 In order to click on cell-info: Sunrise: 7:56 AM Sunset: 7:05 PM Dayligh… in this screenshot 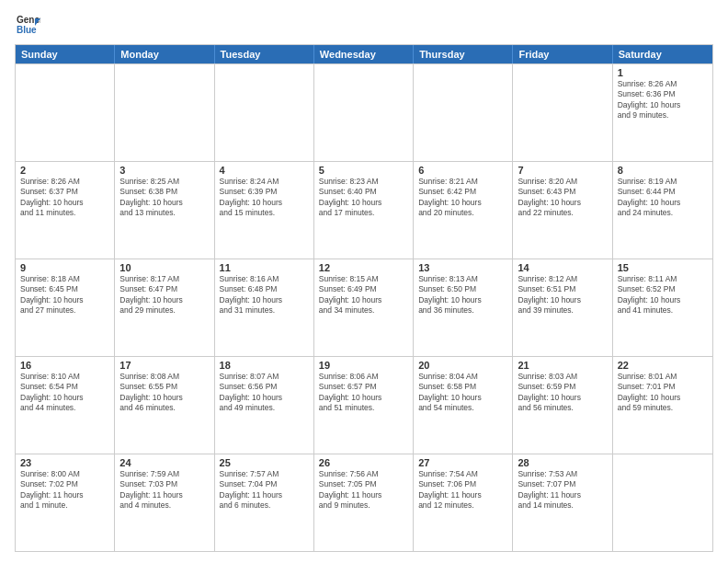, I will do `click(364, 490)`.